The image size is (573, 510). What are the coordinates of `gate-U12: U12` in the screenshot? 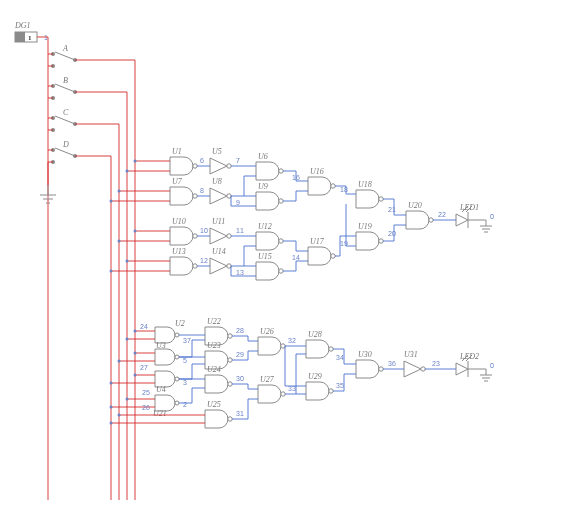 It's located at (270, 236).